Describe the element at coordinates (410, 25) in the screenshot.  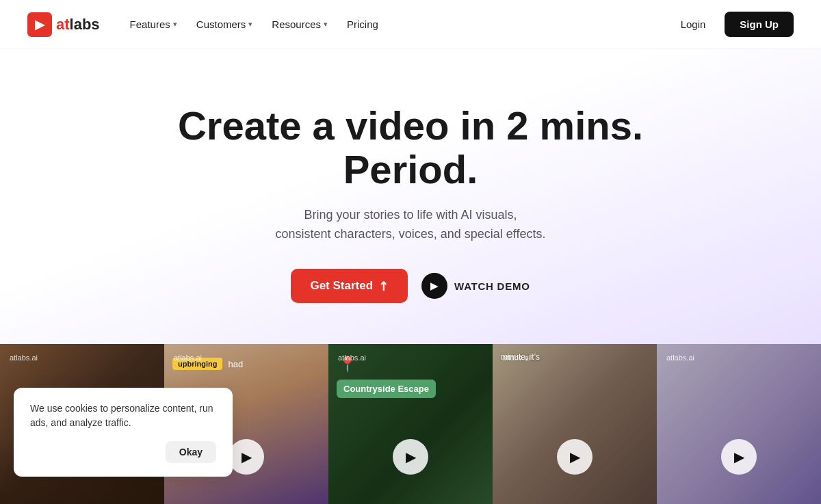
I see `navbar: ▶ atlabs Features ▾ Customers ▾ Resource…` at that location.